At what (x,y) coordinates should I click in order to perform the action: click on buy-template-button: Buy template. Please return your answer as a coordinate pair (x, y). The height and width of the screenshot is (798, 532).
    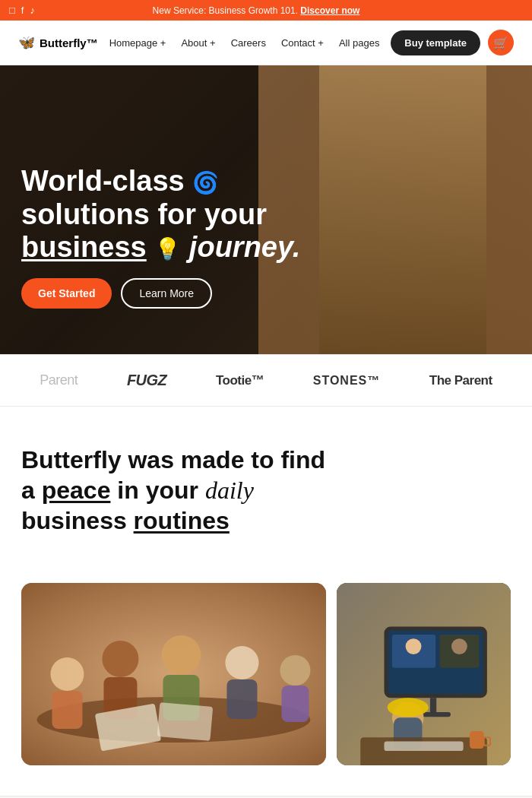
    Looking at the image, I should click on (435, 43).